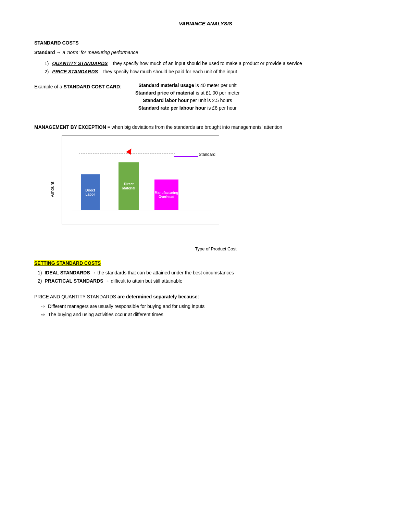  Describe the element at coordinates (206, 52) in the screenshot. I see `standard-definition: Standard → a 'norm' for measuring perfor…` at that location.